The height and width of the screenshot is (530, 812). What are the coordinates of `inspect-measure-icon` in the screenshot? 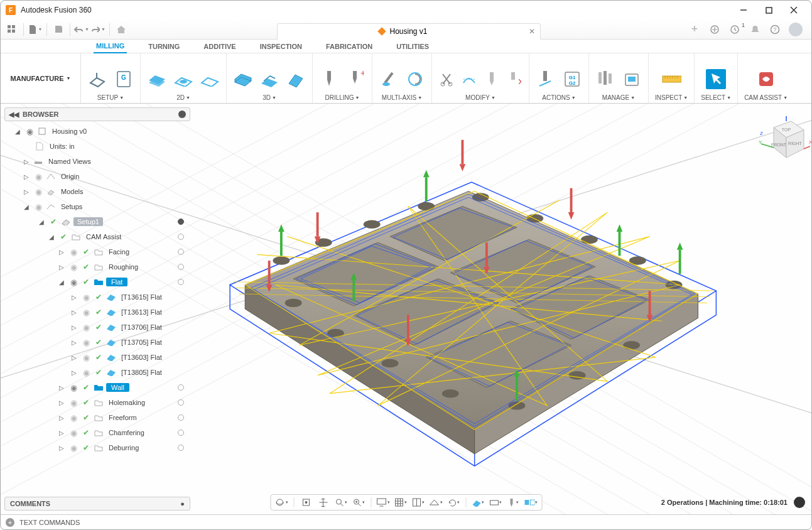 It's located at (671, 79).